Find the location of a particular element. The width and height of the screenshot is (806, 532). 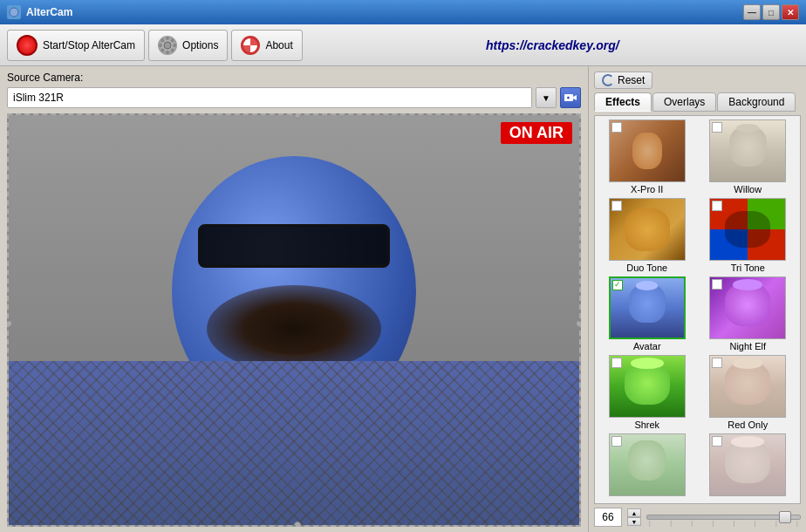

window-title: AlterCam is located at coordinates (385, 12).